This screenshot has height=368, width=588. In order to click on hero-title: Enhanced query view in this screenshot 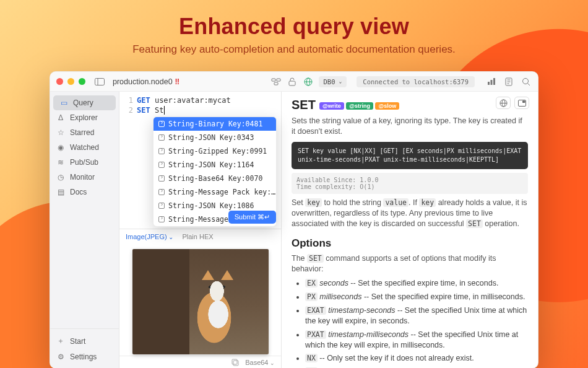, I will do `click(294, 27)`.